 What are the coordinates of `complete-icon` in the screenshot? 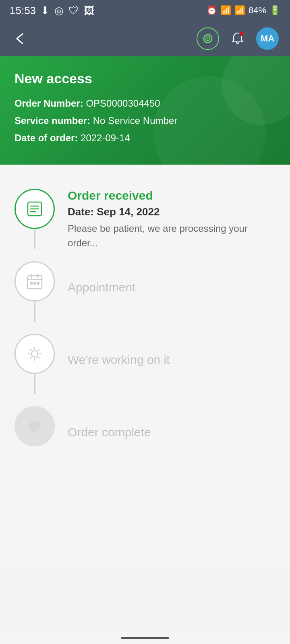 It's located at (35, 426).